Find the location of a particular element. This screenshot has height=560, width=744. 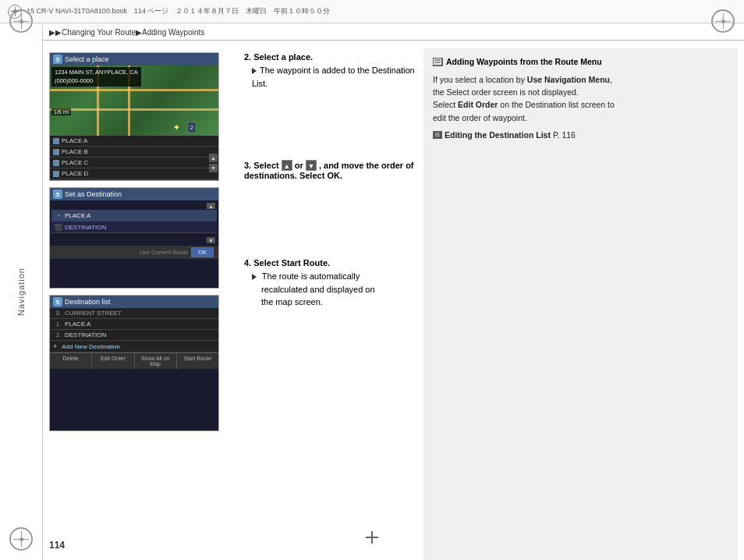

screen1-address2: (000)000-0000 is located at coordinates (97, 81).